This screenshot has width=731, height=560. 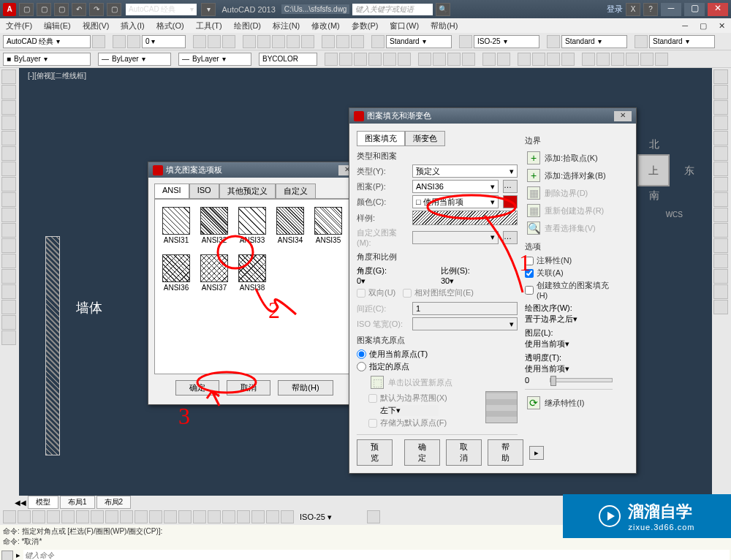 I want to click on sel-scale: 30▾, so click(x=480, y=281).